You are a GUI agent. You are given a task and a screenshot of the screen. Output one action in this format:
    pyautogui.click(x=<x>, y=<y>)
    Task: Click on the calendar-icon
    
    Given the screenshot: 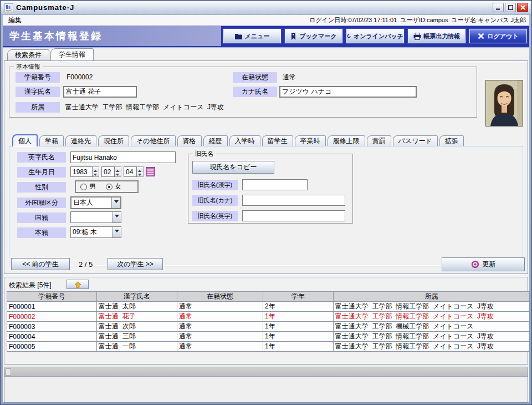 What is the action you would take?
    pyautogui.click(x=151, y=172)
    